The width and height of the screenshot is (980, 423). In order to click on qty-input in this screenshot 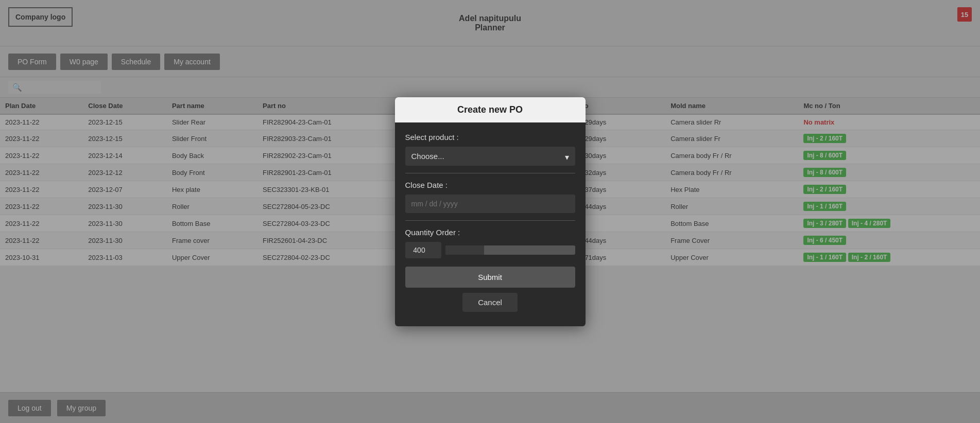, I will do `click(423, 250)`.